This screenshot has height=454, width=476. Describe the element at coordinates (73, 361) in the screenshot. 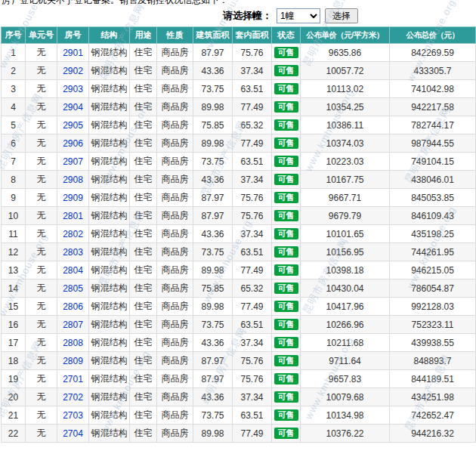

I see `room-link: 2809` at that location.